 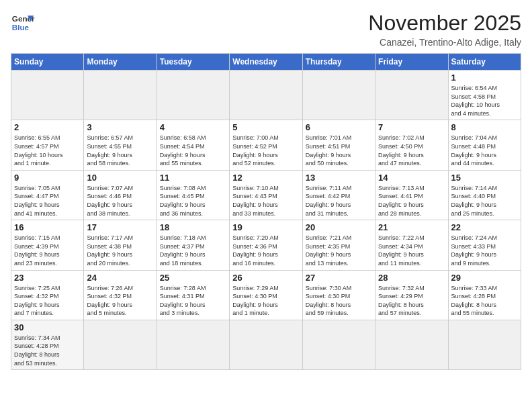 What do you see at coordinates (47, 278) in the screenshot?
I see `day-number: 23` at bounding box center [47, 278].